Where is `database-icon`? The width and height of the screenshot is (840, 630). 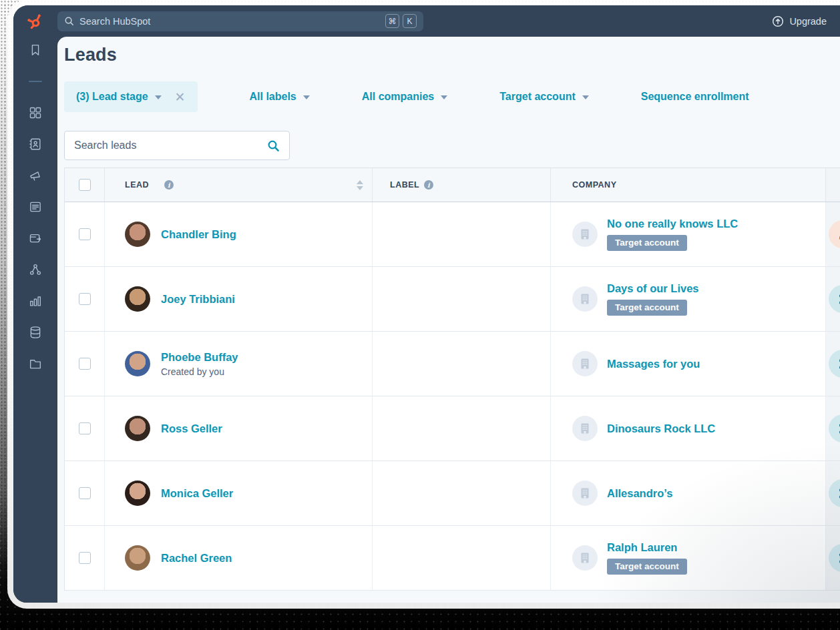 database-icon is located at coordinates (35, 332).